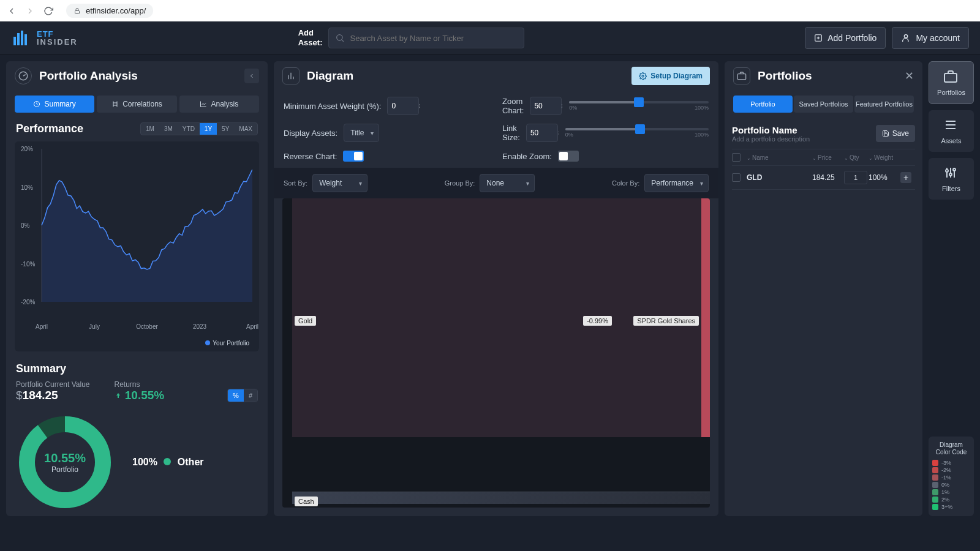 This screenshot has height=551, width=980. Describe the element at coordinates (208, 343) in the screenshot. I see `legend-dot-icon` at that location.